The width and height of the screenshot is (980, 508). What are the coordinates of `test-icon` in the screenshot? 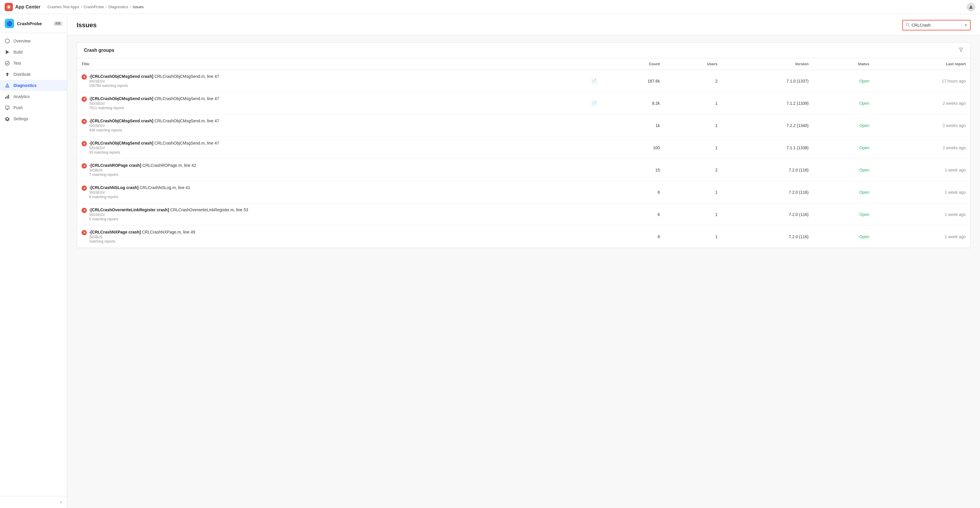 It's located at (7, 63).